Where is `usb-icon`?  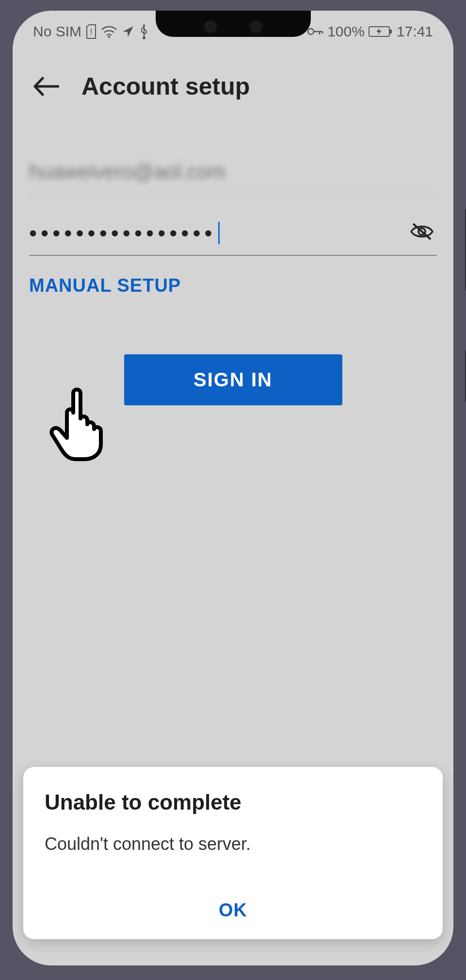
usb-icon is located at coordinates (144, 32).